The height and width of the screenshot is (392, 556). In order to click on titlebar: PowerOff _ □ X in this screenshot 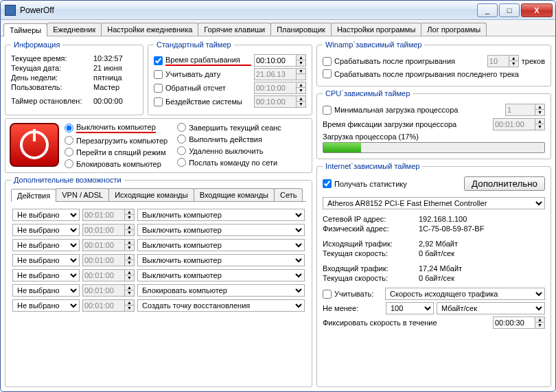, I will do `click(278, 10)`.